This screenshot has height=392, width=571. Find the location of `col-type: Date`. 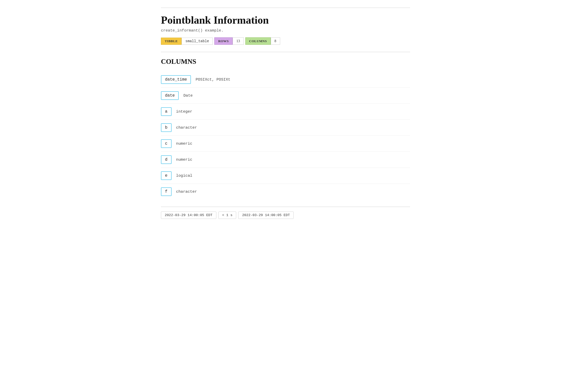

col-type: Date is located at coordinates (188, 96).